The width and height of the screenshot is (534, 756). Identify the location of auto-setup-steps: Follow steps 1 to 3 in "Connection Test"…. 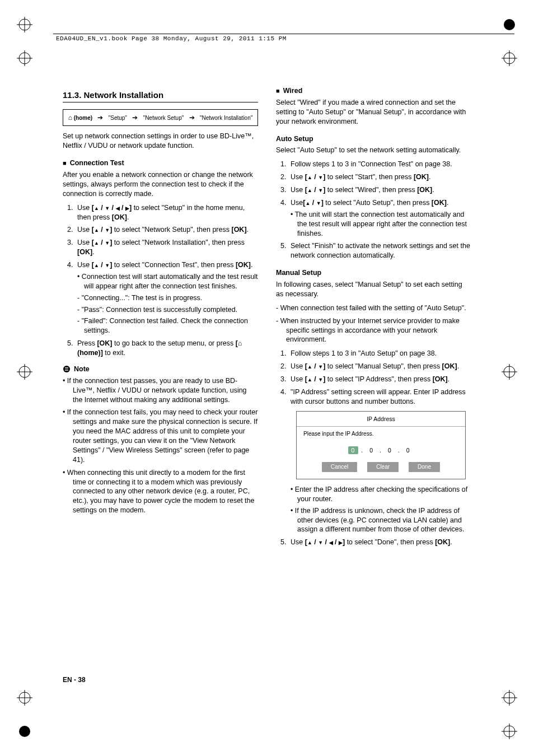
(374, 210).